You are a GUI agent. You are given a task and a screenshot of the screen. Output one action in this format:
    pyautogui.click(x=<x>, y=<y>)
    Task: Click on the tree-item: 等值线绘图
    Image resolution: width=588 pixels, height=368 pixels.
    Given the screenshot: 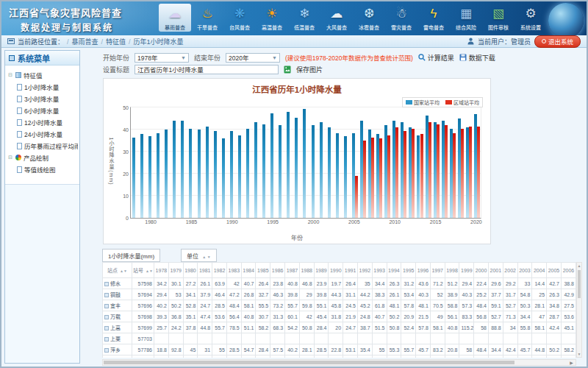 What is the action you would take?
    pyautogui.click(x=43, y=169)
    